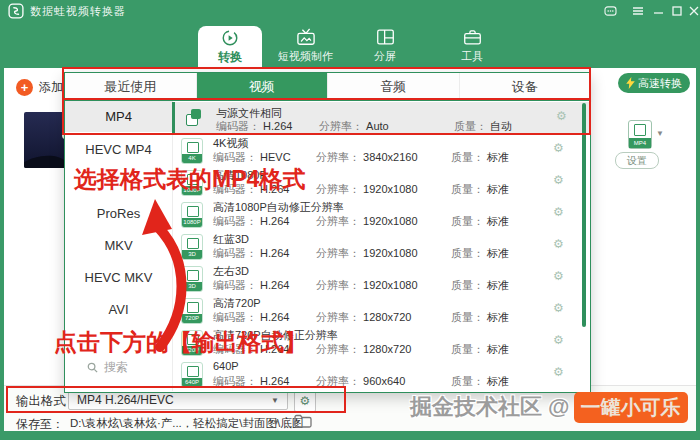 The image size is (700, 440). I want to click on output-format-chip: MP4, so click(640, 134).